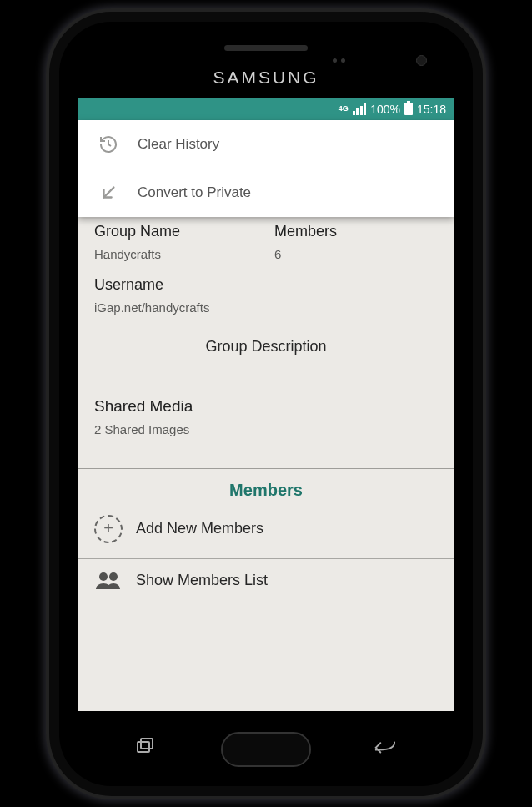 The width and height of the screenshot is (532, 807). Describe the element at coordinates (176, 254) in the screenshot. I see `group-name-value: Handycrafts` at that location.